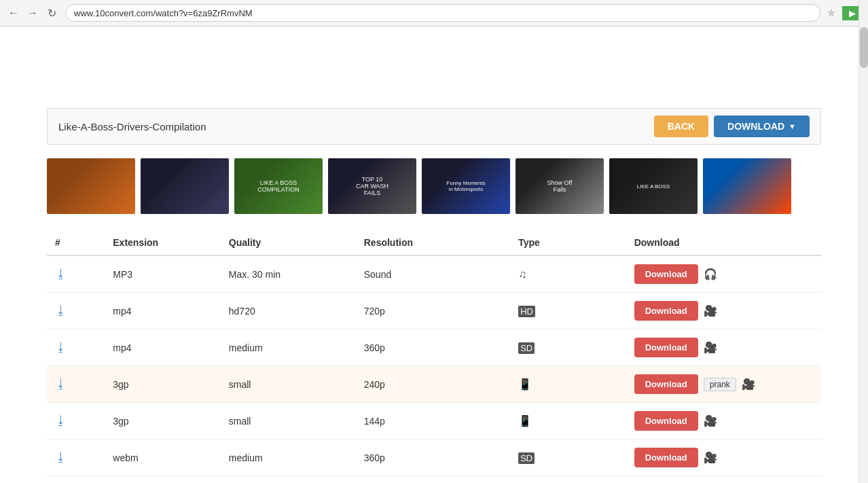 This screenshot has height=483, width=868. I want to click on music-icon: ♫, so click(522, 274).